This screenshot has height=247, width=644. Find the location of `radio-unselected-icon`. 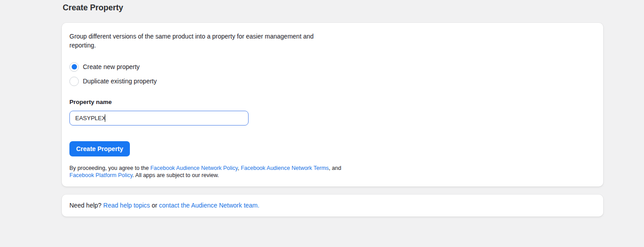

radio-unselected-icon is located at coordinates (74, 82).